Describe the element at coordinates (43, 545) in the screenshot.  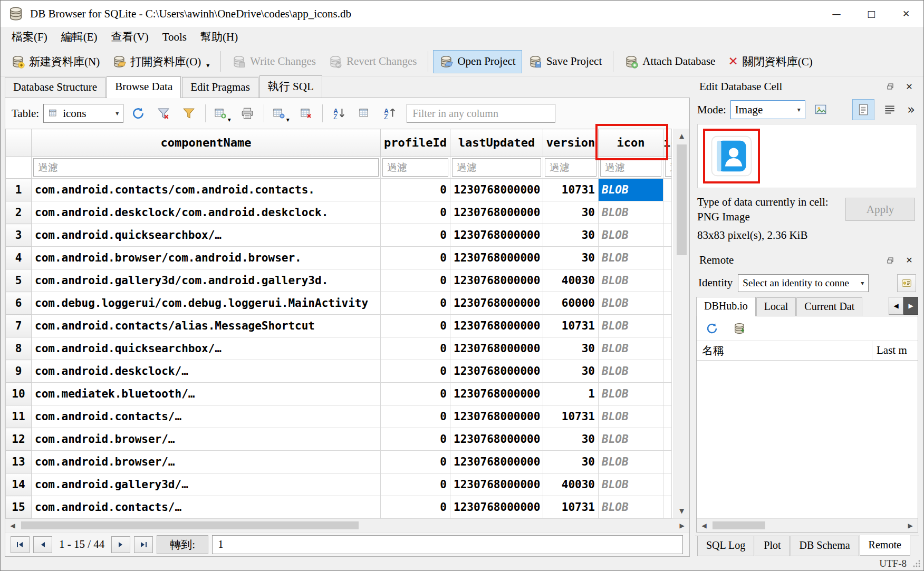
I see `previous-record-button` at that location.